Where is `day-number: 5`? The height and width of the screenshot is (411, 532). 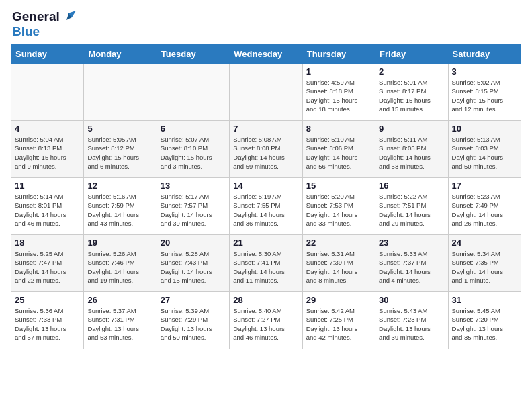 day-number: 5 is located at coordinates (120, 129).